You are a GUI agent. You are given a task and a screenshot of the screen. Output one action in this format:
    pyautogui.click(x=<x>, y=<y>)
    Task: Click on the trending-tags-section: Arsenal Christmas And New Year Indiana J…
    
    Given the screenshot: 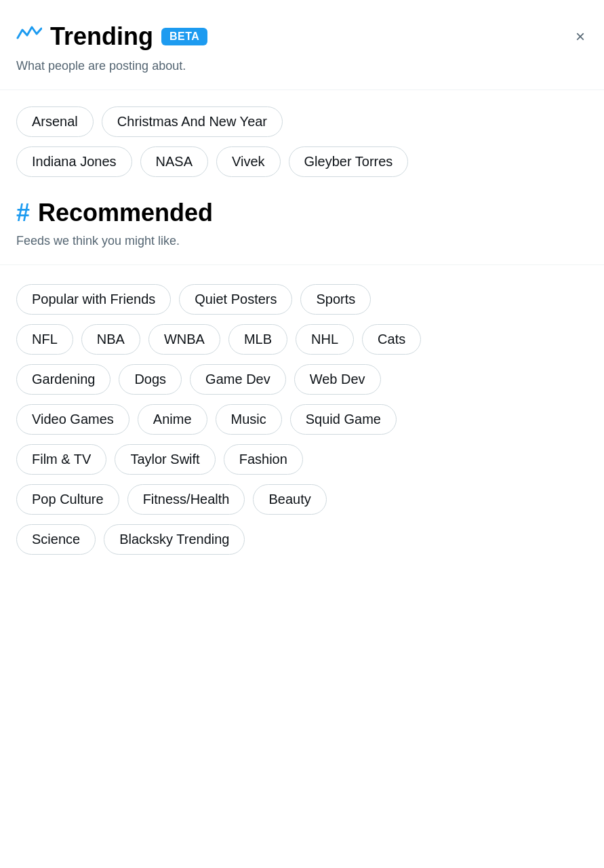 What is the action you would take?
    pyautogui.click(x=302, y=142)
    